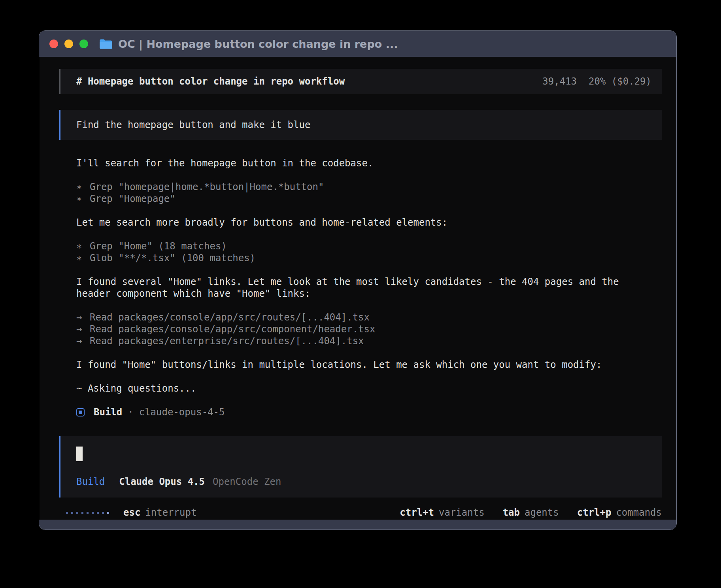  I want to click on tool-call-text: Grep "Homepage", so click(133, 199).